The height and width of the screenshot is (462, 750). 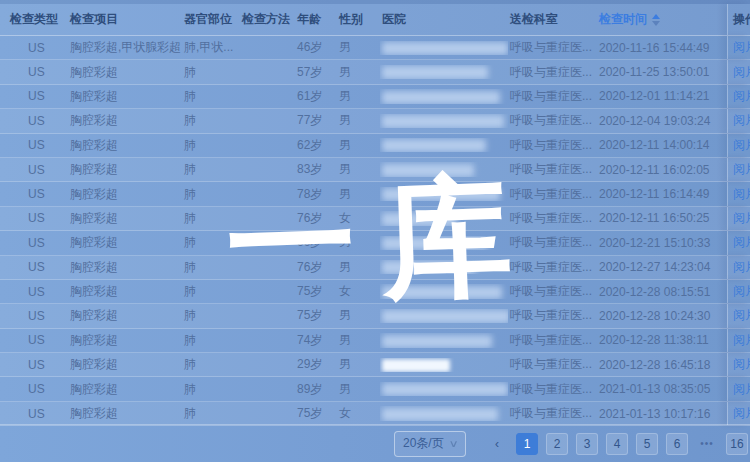 What do you see at coordinates (211, 20) in the screenshot?
I see `col-header-organ-part: 器官部位` at bounding box center [211, 20].